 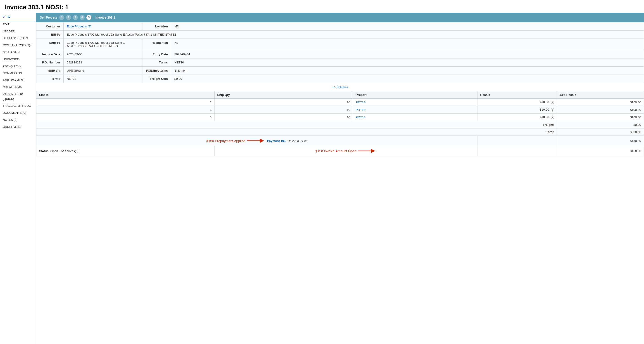 I want to click on sidebar-item-details-serials: DETAILS/SERIALS, so click(x=18, y=38).